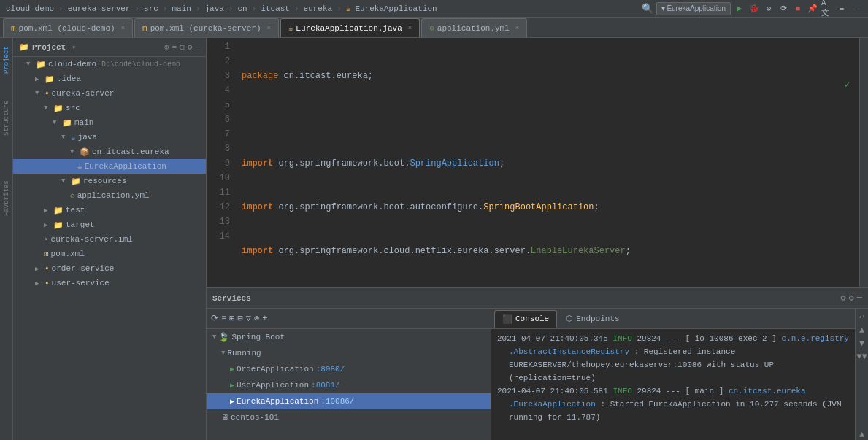  I want to click on pom-icon: m, so click(47, 254).